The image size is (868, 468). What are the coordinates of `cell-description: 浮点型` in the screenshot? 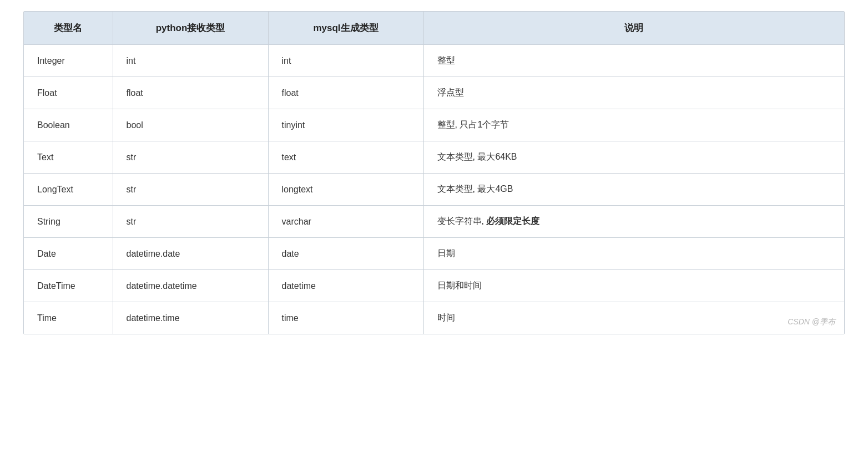 It's located at (634, 93).